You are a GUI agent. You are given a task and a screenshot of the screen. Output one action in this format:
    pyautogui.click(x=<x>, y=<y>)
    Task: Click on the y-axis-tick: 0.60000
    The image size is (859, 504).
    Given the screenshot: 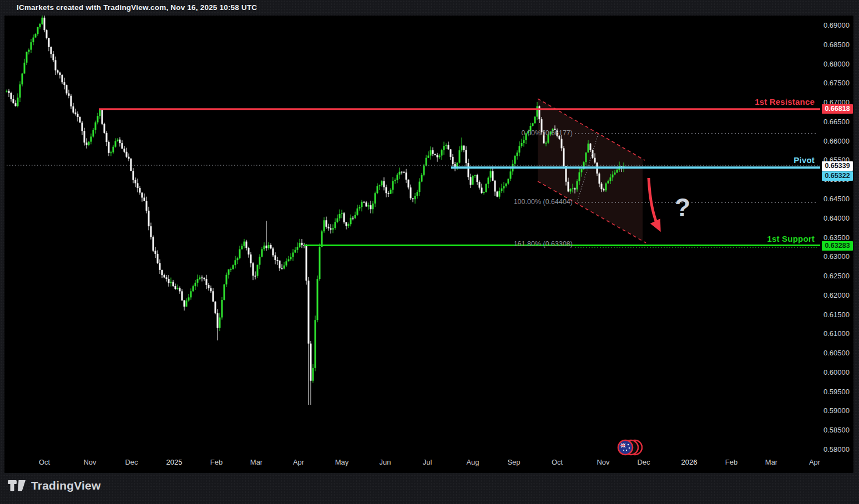 What is the action you would take?
    pyautogui.click(x=838, y=373)
    